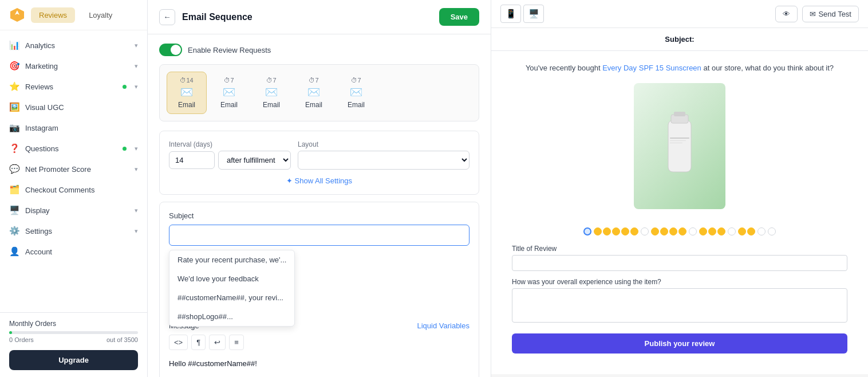 The height and width of the screenshot is (377, 868). Describe the element at coordinates (680, 304) in the screenshot. I see `review-form: Title of Review How was your overall exp…` at that location.